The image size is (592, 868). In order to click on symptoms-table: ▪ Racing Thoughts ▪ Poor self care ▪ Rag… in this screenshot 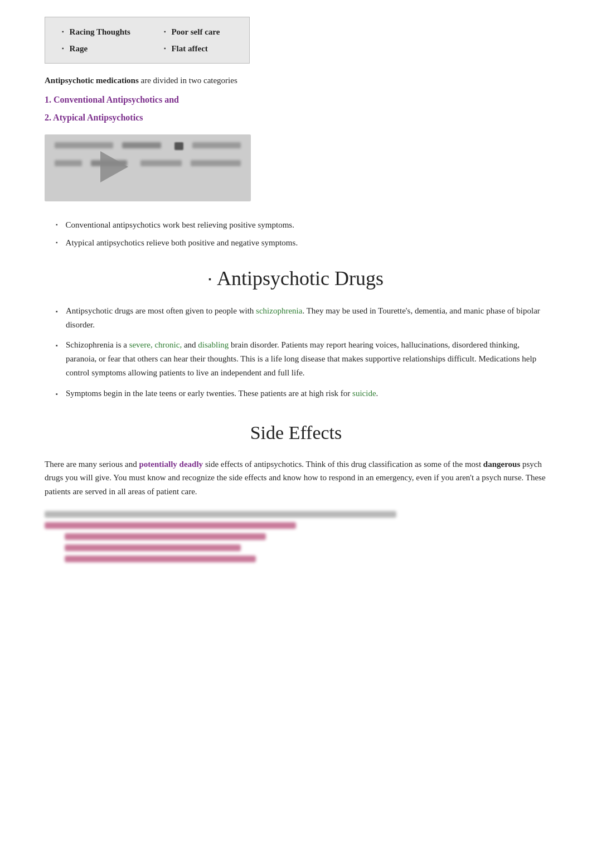, I will do `click(147, 40)`.